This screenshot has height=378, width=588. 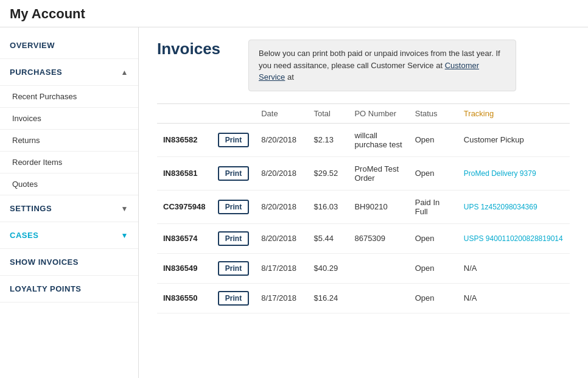 What do you see at coordinates (36, 72) in the screenshot?
I see `sidebar-purchases-label: PURCHASES` at bounding box center [36, 72].